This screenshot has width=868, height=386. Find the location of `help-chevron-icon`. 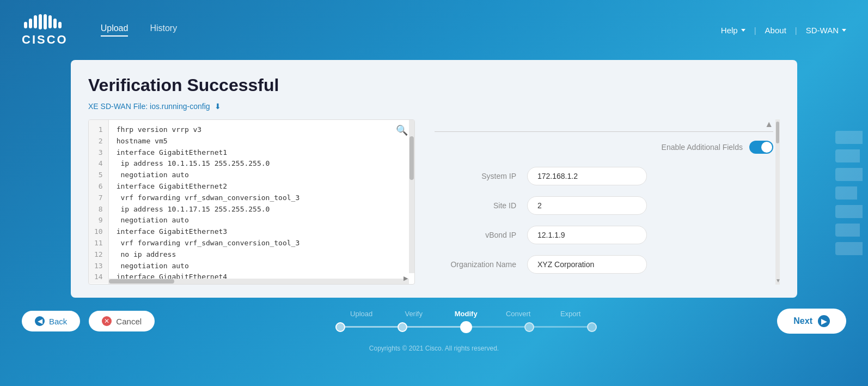

help-chevron-icon is located at coordinates (743, 31).